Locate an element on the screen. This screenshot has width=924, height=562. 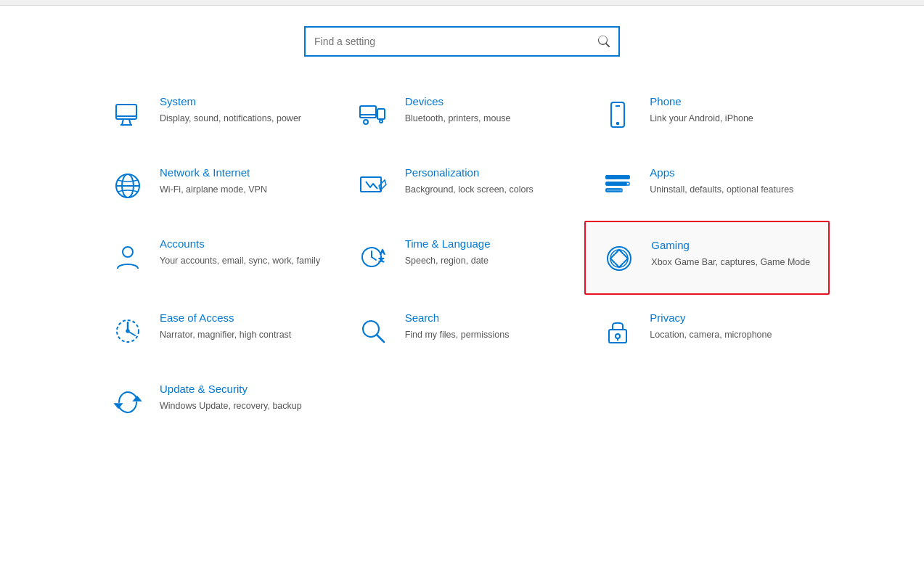
setting-desc-system: Display, sound, notifications, power is located at coordinates (231, 119).